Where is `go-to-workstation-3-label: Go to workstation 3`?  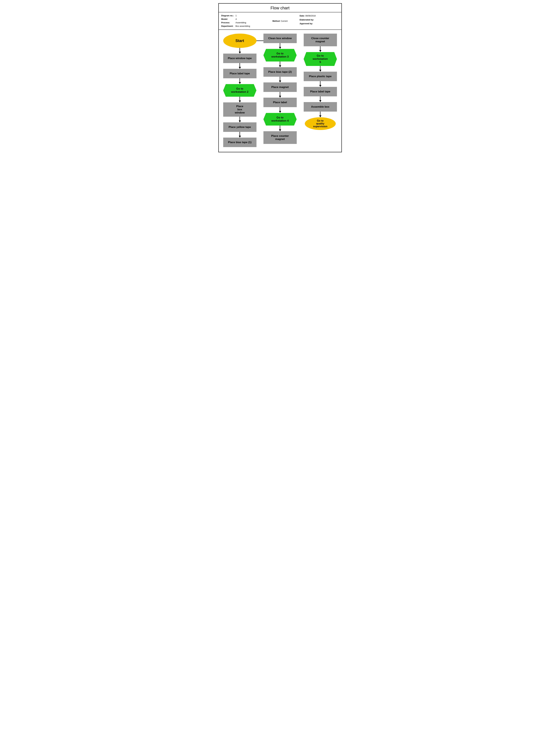 go-to-workstation-3-label: Go to workstation 3 is located at coordinates (280, 55).